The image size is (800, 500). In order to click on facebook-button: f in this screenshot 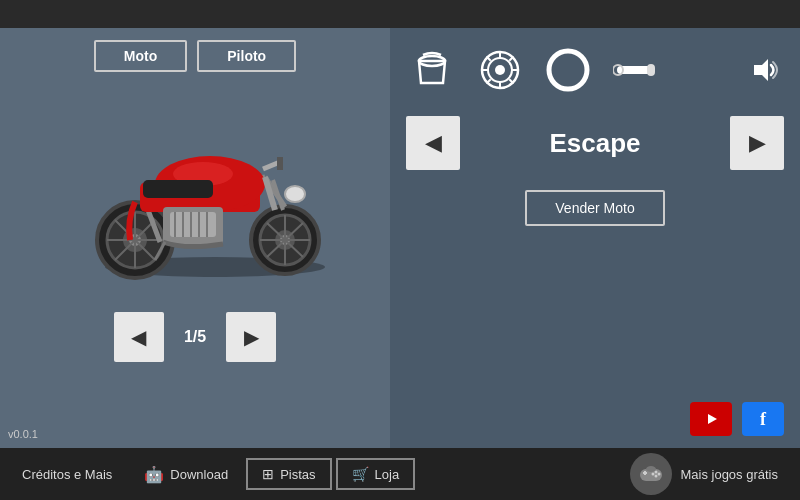, I will do `click(763, 419)`.